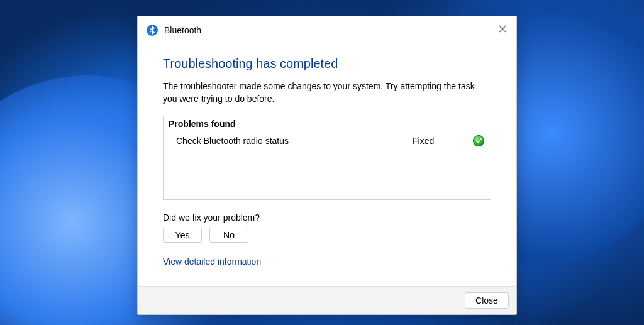 This screenshot has width=644, height=325. Describe the element at coordinates (182, 235) in the screenshot. I see `yes-button: Yes` at that location.